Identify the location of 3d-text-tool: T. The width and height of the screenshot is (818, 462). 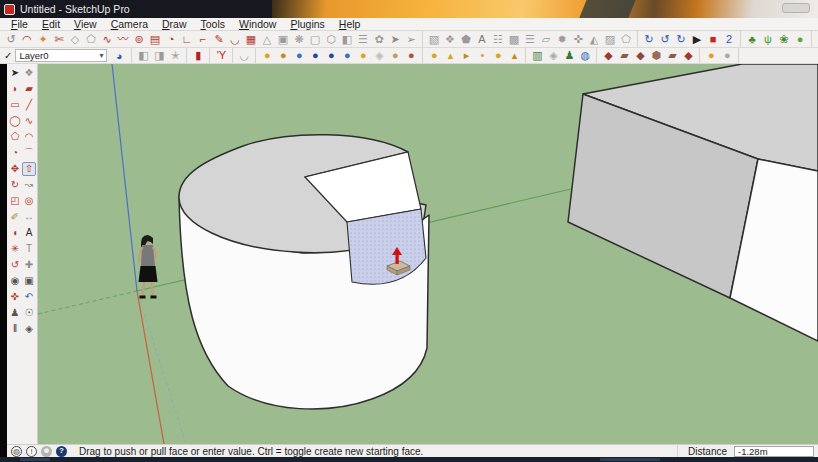
(29, 249).